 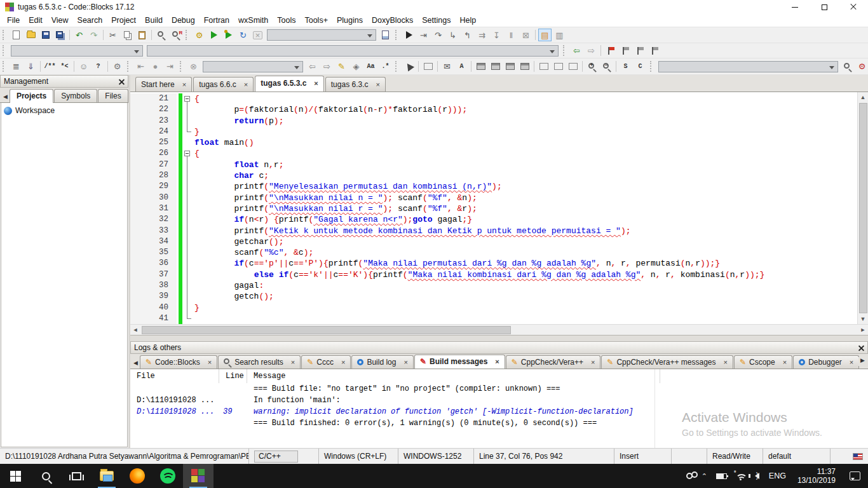 I want to click on new-file-button, so click(x=17, y=35).